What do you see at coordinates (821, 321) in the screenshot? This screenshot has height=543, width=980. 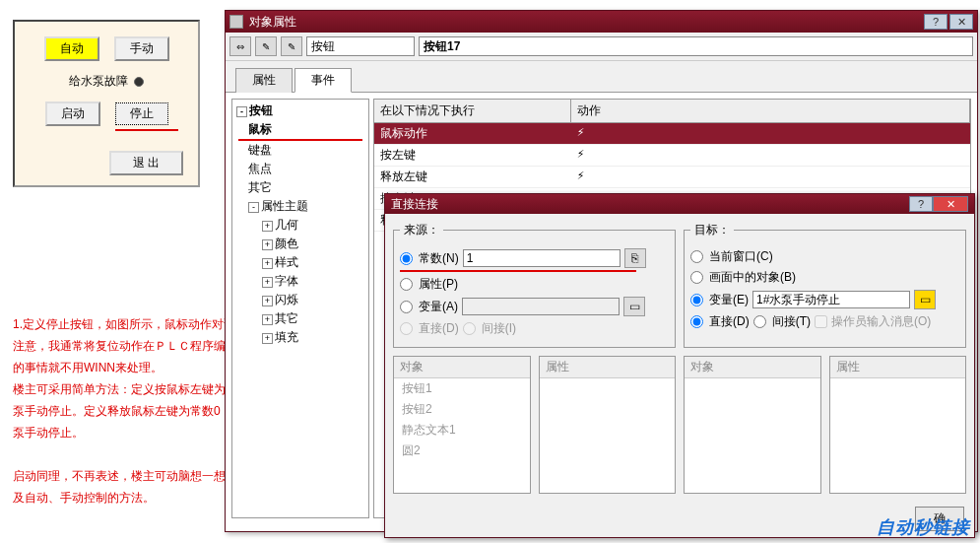 I see `operator-input-checkbox` at bounding box center [821, 321].